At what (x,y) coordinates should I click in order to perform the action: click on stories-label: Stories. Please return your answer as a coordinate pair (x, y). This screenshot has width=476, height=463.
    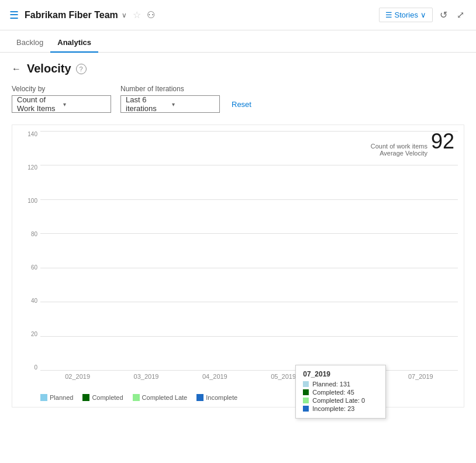
    Looking at the image, I should click on (406, 15).